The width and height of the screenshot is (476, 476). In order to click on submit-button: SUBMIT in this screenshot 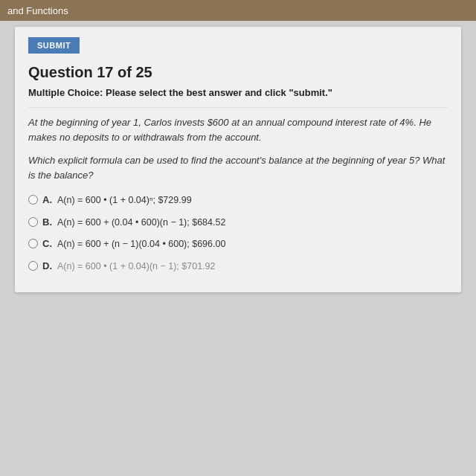, I will do `click(54, 45)`.